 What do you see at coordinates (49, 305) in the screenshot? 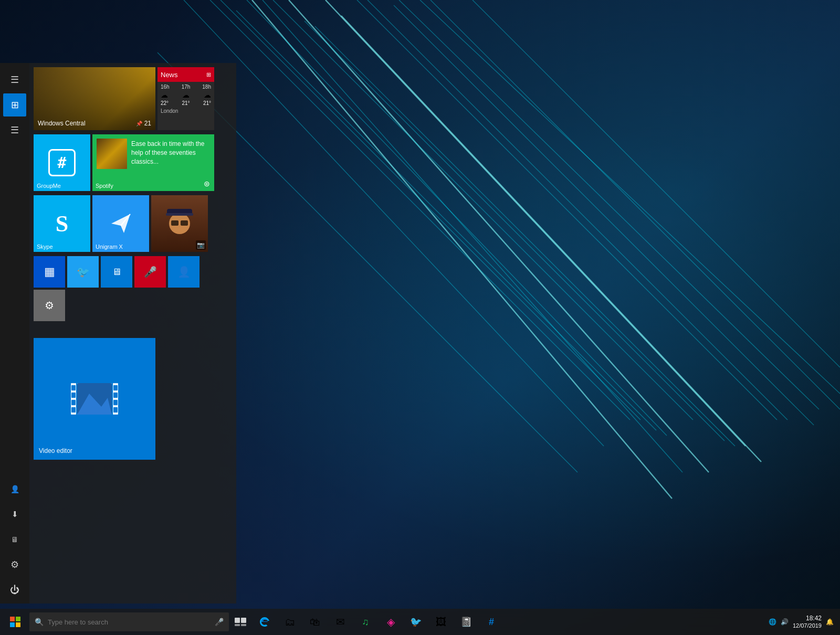
I see `tile-settings: ⚙` at bounding box center [49, 305].